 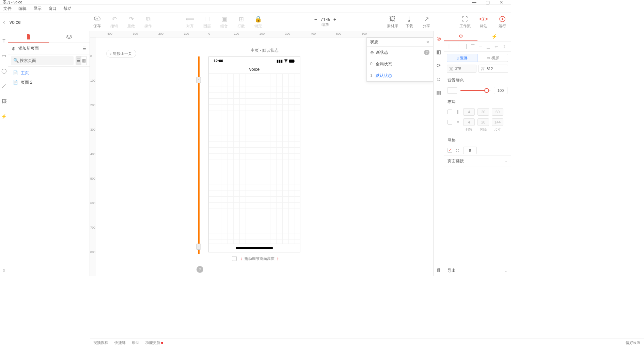 I want to click on run-button: 运行, so click(x=502, y=22).